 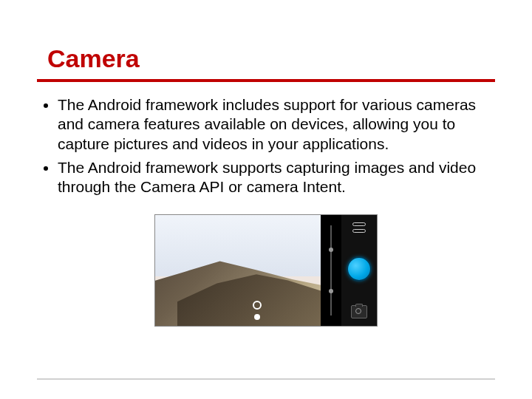 What do you see at coordinates (331, 270) in the screenshot?
I see `zoom-slider-track` at bounding box center [331, 270].